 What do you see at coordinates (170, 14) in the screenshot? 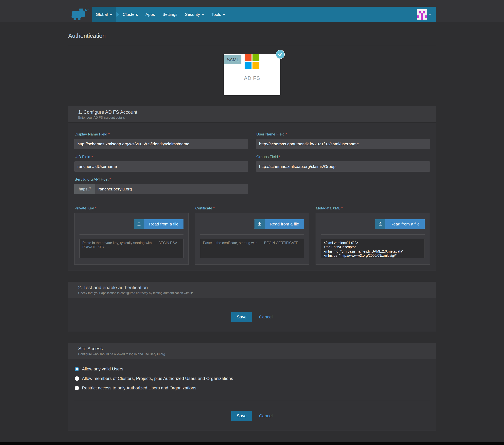
I see `nav-item-settings: Settings` at bounding box center [170, 14].